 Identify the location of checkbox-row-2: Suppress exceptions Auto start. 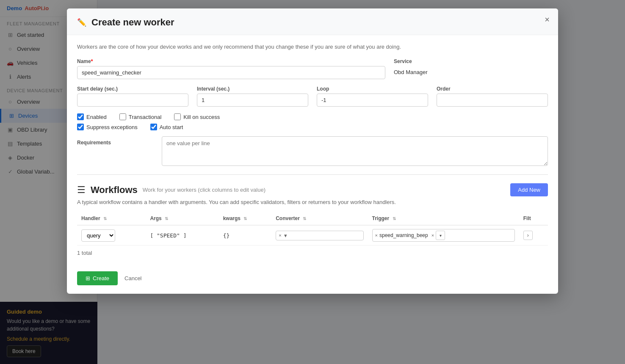
(312, 127).